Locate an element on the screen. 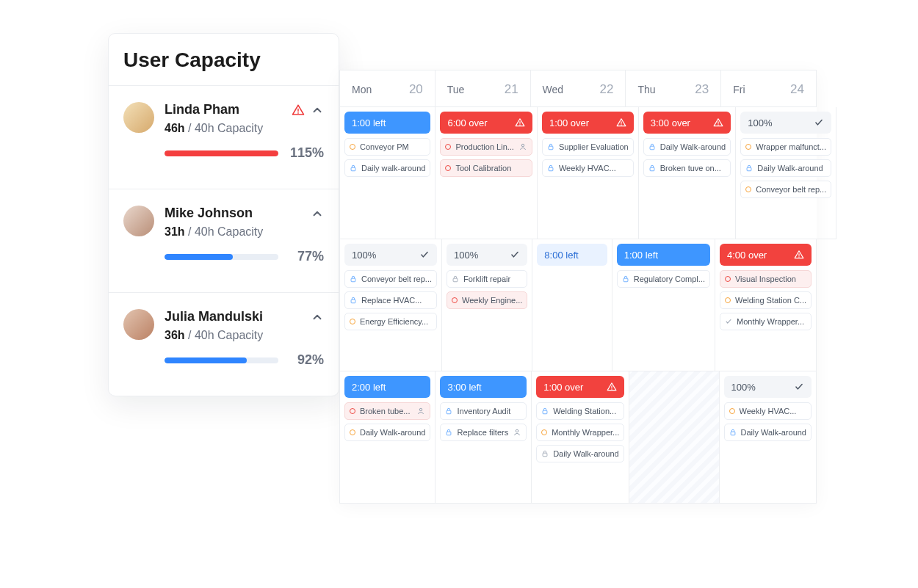 This screenshot has width=918, height=588. capacity-status-pill: 2:00 left is located at coordinates (388, 387).